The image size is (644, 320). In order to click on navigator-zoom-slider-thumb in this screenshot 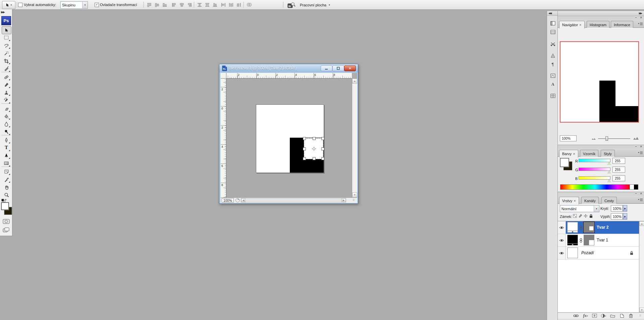, I will do `click(607, 138)`.